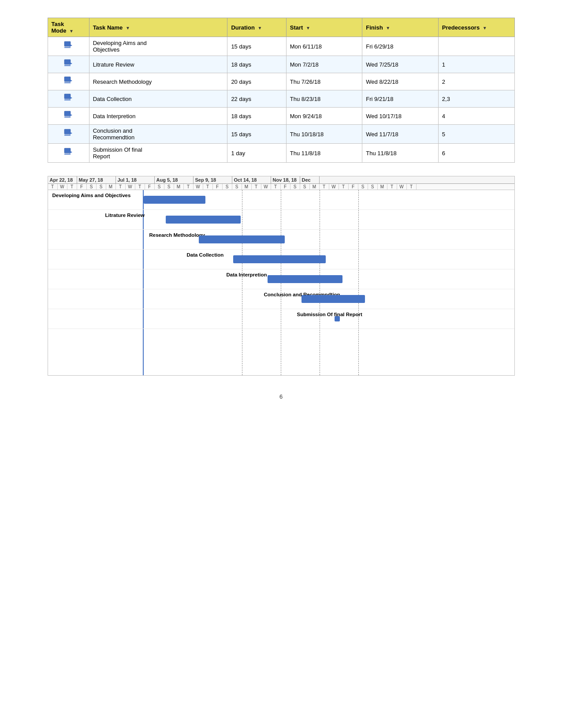 The width and height of the screenshot is (562, 728). Describe the element at coordinates (281, 280) in the screenshot. I see `gantt-task-row: Data Interpretion` at that location.